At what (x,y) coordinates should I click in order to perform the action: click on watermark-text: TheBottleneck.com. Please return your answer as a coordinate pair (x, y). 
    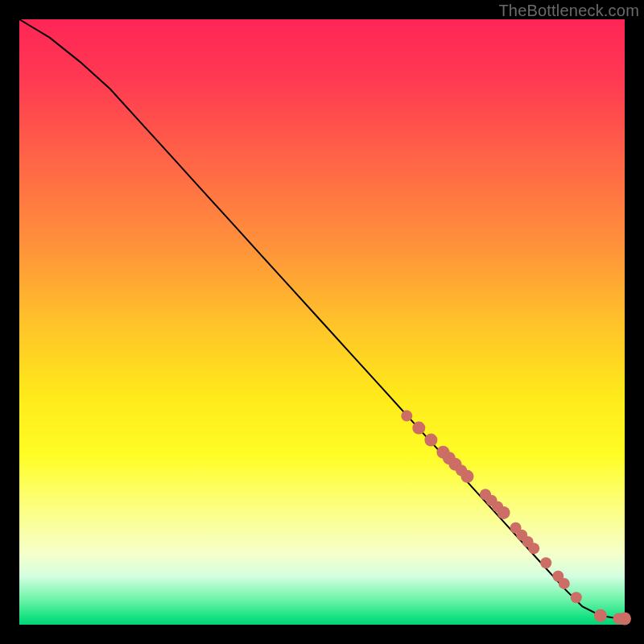
    Looking at the image, I should click on (568, 11).